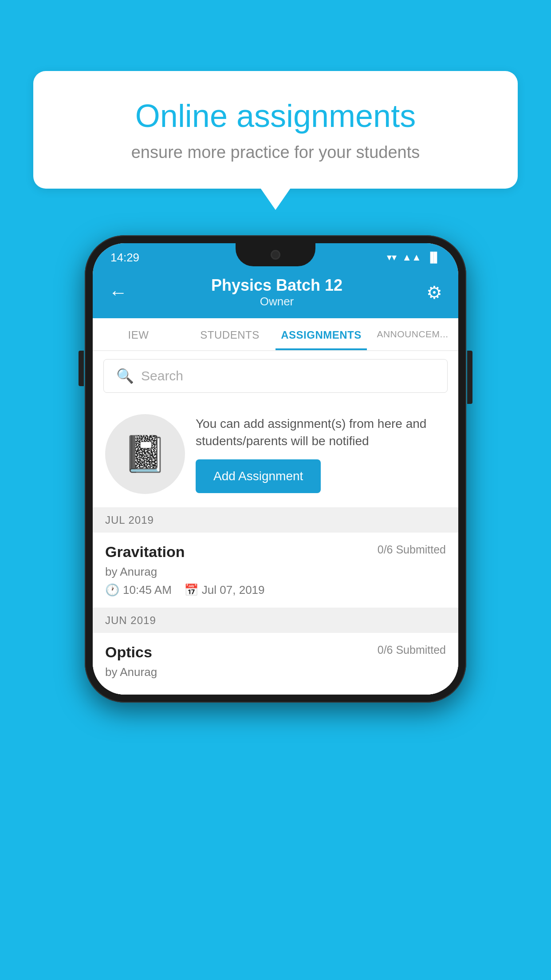 The height and width of the screenshot is (980, 551). Describe the element at coordinates (276, 620) in the screenshot. I see `month-separator-jun: JUN 2019` at that location.